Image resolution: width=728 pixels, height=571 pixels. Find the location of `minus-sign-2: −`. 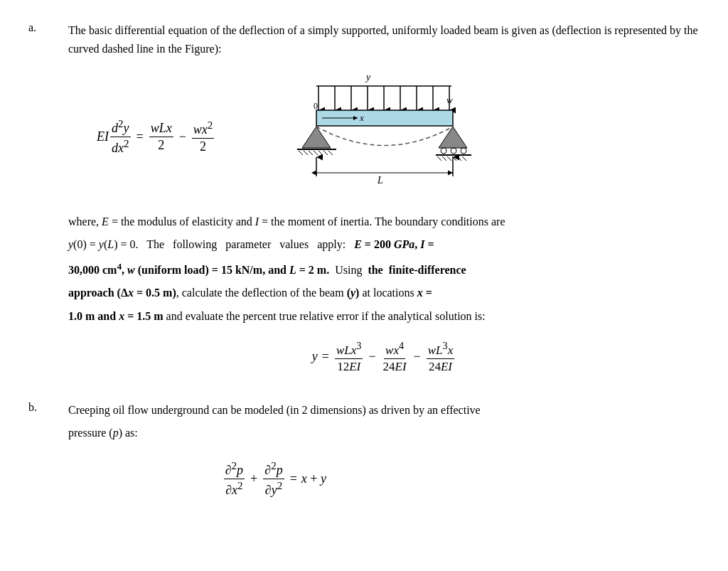

minus-sign-2: − is located at coordinates (372, 357).